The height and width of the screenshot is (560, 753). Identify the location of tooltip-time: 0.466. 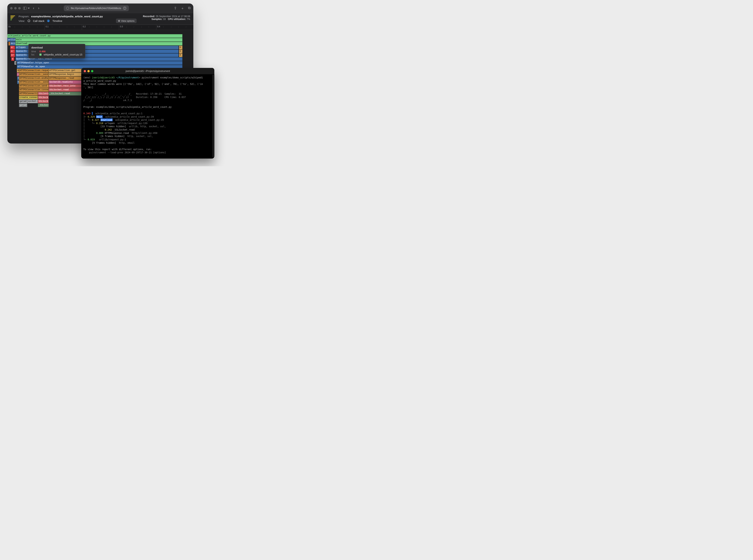
(42, 52).